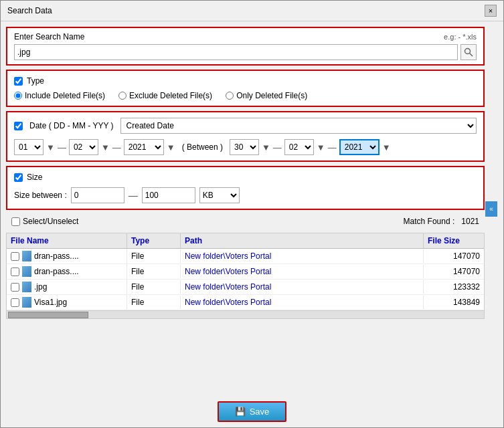  Describe the element at coordinates (51, 221) in the screenshot. I see `select-unselect-label: Select/Unselect` at that location.